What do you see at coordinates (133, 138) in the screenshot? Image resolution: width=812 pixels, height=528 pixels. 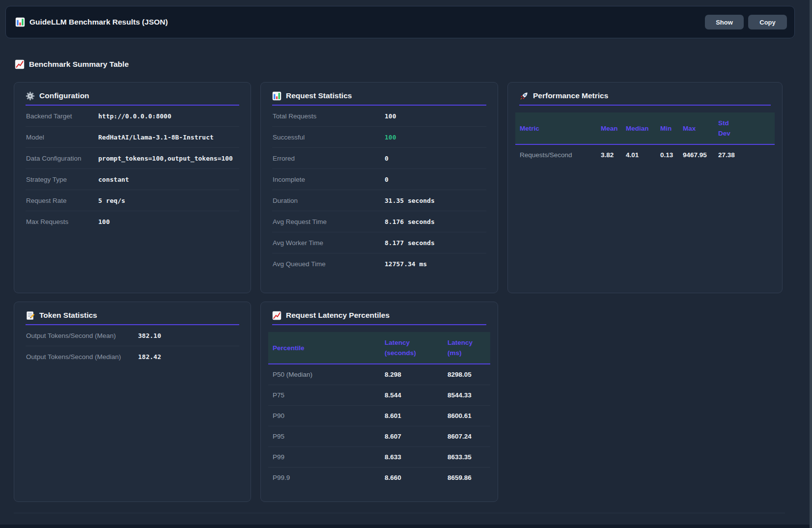 I see `kv-row: Model RedHatAI/Llama-3.1-8B-Instruct` at bounding box center [133, 138].